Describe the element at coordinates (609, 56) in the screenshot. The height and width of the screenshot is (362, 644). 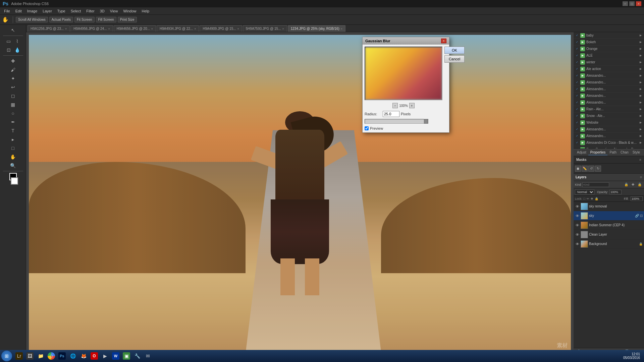
I see `action-ale: ✓ ▶ ALE ▶` at that location.